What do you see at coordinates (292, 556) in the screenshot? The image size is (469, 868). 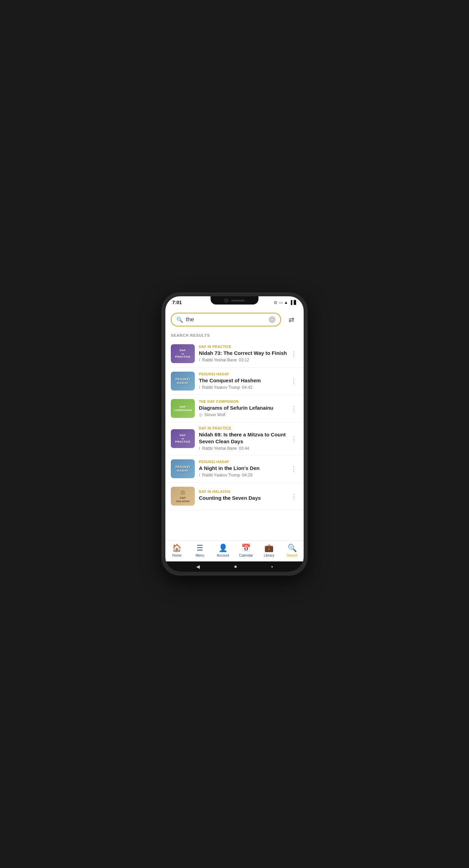 I see `nav-label-search: Search` at bounding box center [292, 556].